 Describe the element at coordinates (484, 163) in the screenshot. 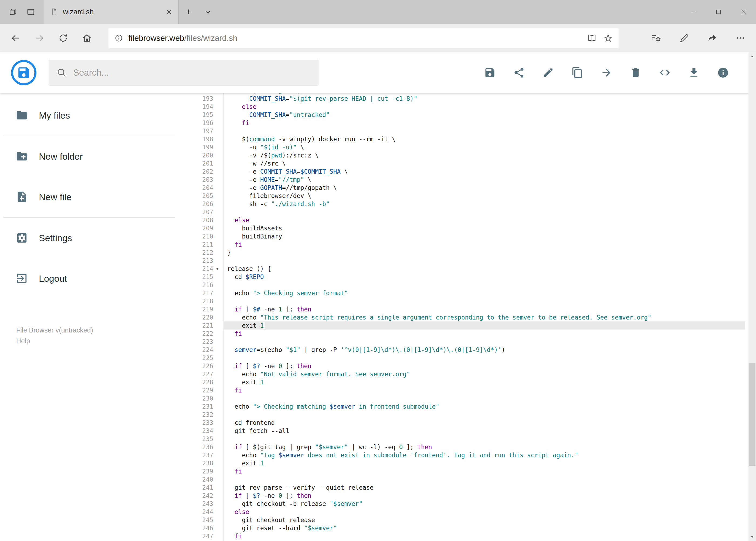

I see `code-text: -w //src \` at that location.